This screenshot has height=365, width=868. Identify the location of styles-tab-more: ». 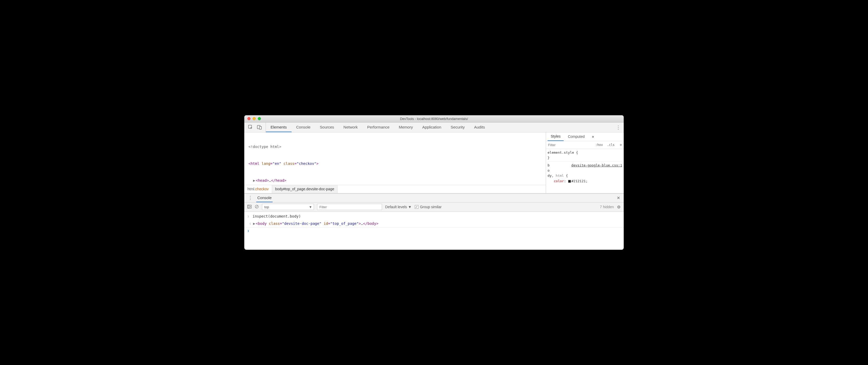
(593, 137).